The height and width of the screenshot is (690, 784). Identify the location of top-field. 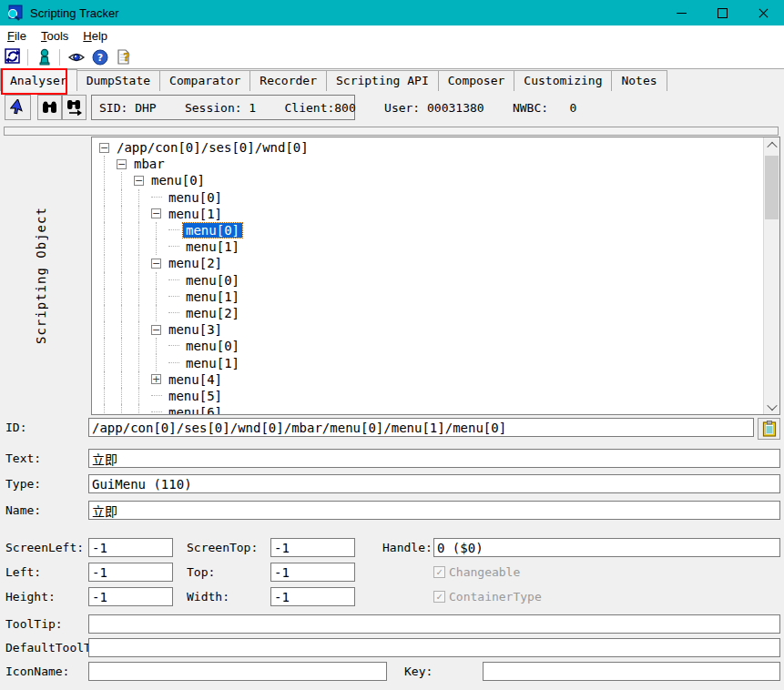
(313, 572).